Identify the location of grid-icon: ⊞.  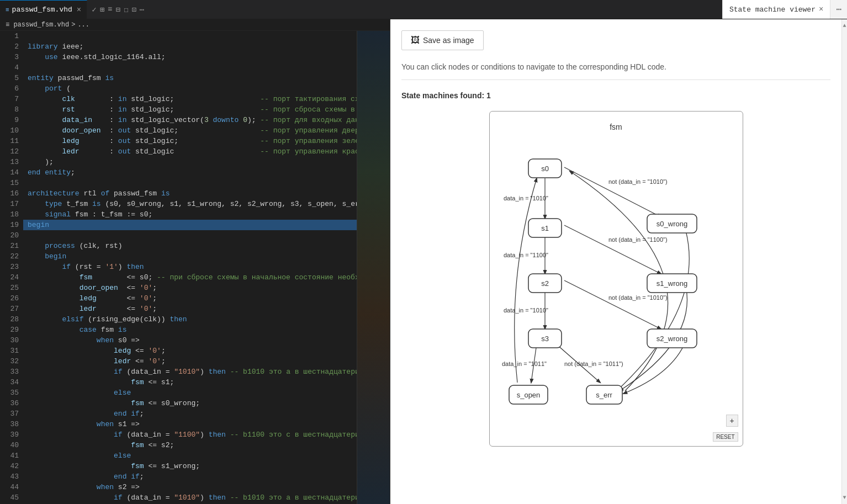
(102, 10).